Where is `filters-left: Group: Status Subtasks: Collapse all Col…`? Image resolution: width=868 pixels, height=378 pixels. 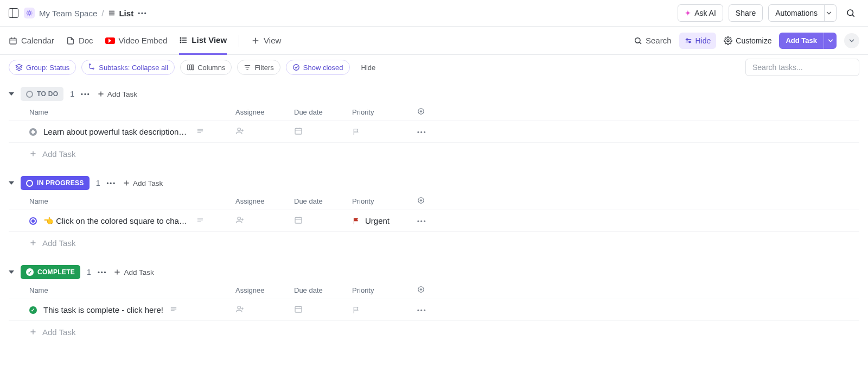
filters-left: Group: Status Subtasks: Collapse all Col… is located at coordinates (195, 67).